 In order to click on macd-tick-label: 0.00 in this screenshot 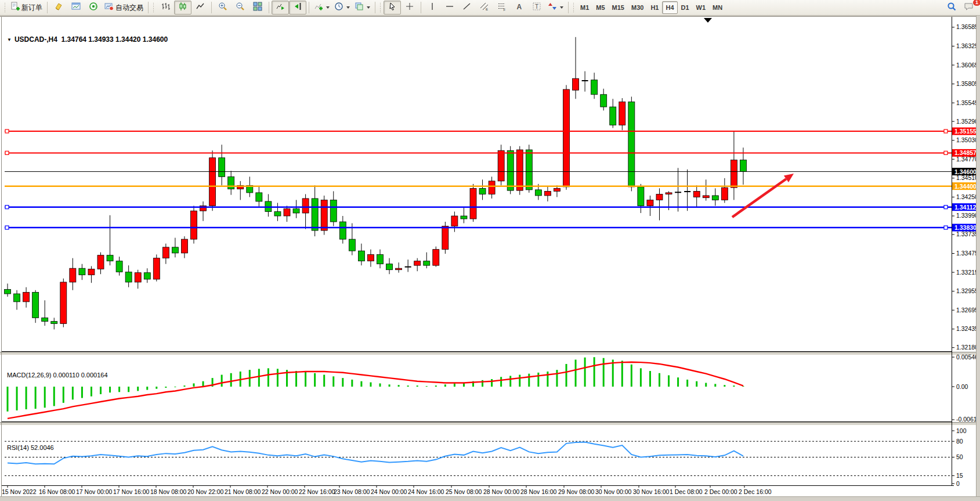, I will do `click(962, 387)`.